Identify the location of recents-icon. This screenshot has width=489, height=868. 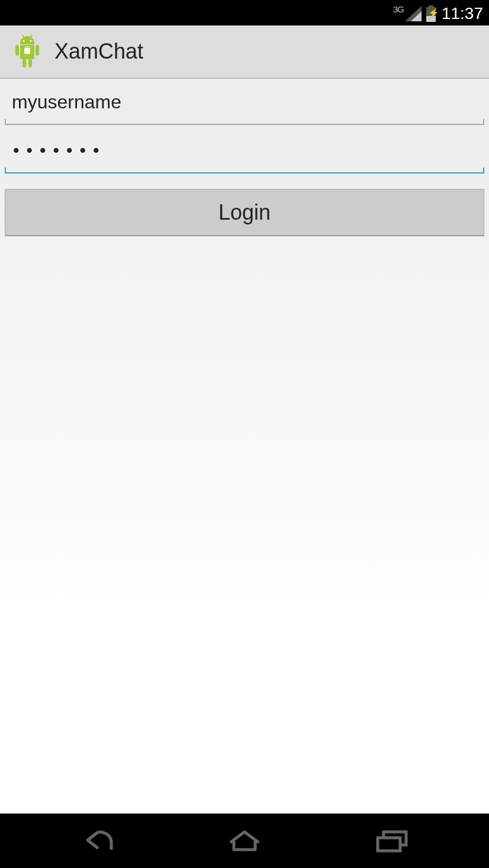
(392, 841).